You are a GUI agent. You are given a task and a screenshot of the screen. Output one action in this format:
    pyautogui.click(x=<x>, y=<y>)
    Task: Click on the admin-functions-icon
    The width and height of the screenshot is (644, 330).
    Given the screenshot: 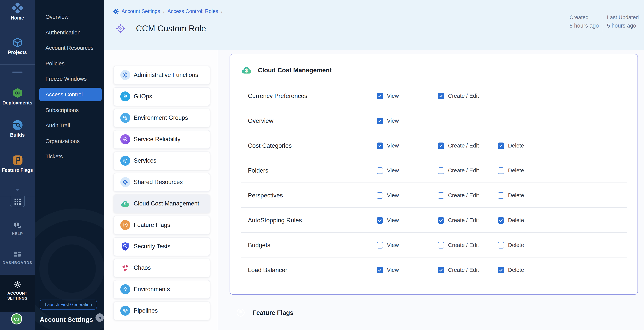 What is the action you would take?
    pyautogui.click(x=125, y=75)
    